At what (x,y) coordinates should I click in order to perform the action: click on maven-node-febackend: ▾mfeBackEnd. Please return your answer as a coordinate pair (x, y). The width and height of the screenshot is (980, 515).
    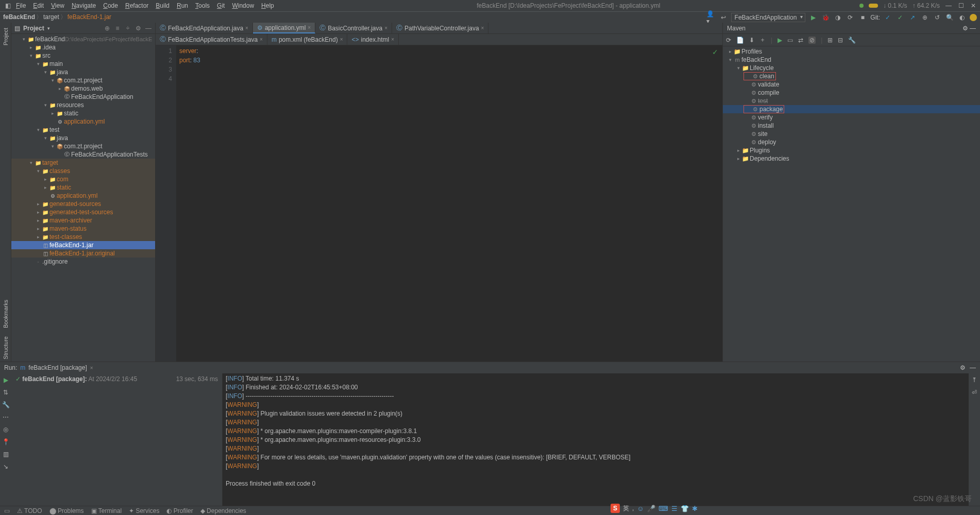
    Looking at the image, I should click on (851, 60).